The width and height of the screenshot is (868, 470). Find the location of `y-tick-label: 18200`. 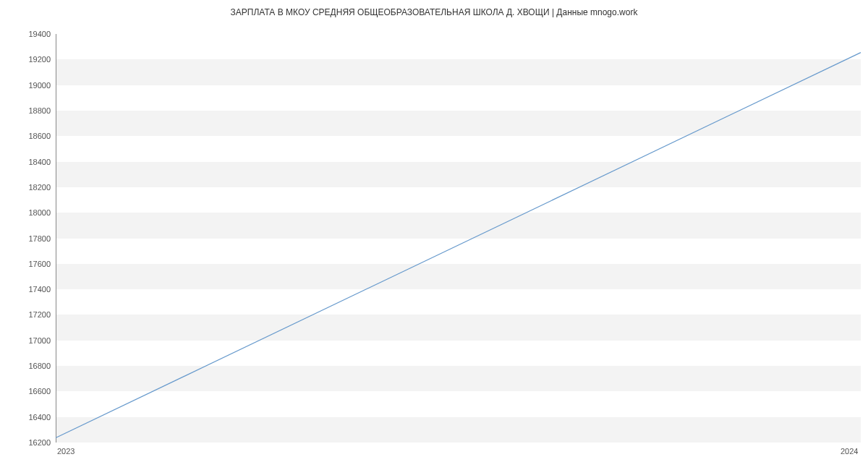

y-tick-label: 18200 is located at coordinates (29, 187).